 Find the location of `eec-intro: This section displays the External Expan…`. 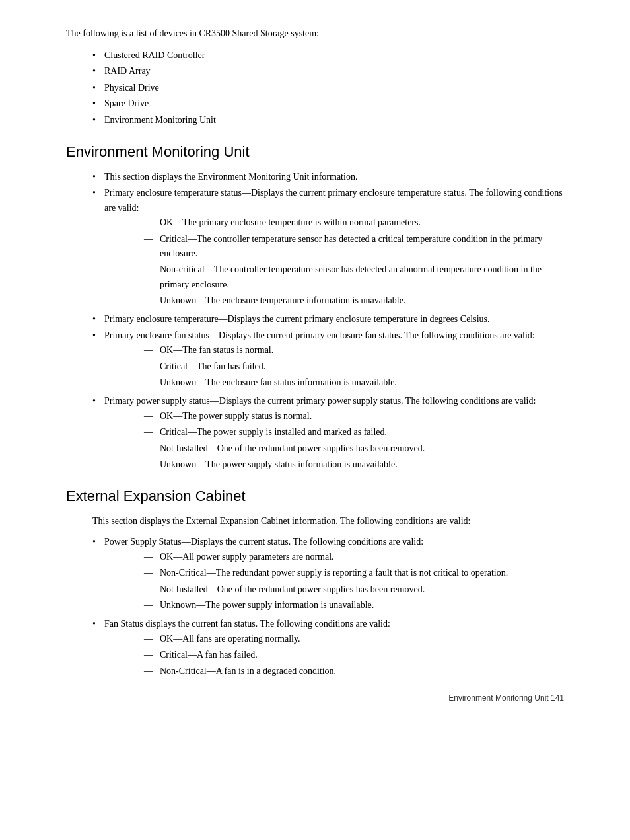

eec-intro: This section displays the External Expan… is located at coordinates (328, 521).